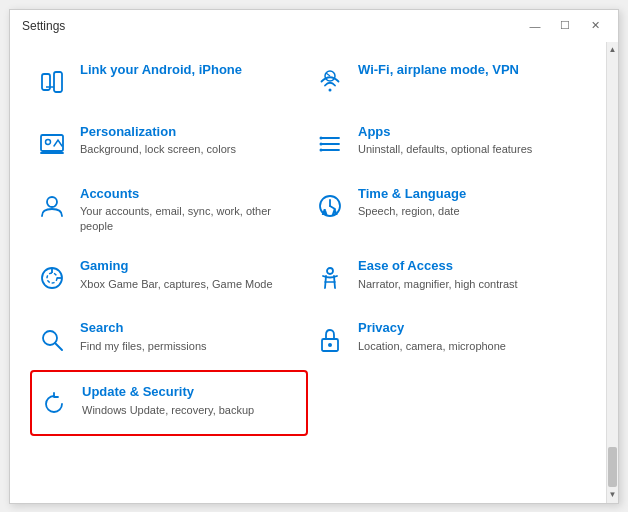 The width and height of the screenshot is (628, 512). Describe the element at coordinates (467, 275) in the screenshot. I see `ease-text: Ease of Access Narrator, magnifier, high…` at that location.